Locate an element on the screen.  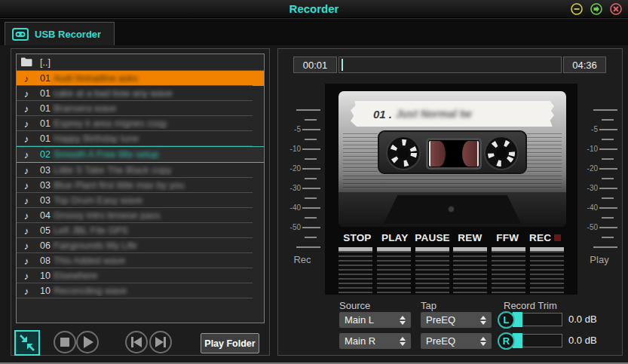
file-row: ♪05Left JBL File GPS is located at coordinates (140, 231).